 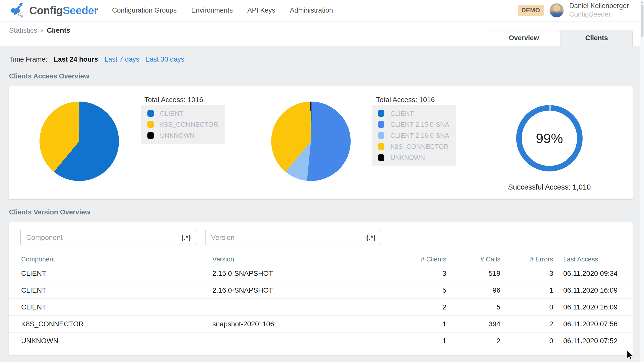 I want to click on table-row: CLIENT 2 5 0 06.11.2020 16:09, so click(x=320, y=307).